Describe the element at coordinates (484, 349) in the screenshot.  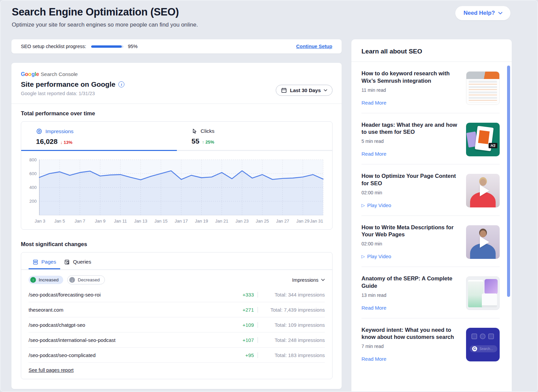
I see `search-bar-graphic: GSearch...` at that location.